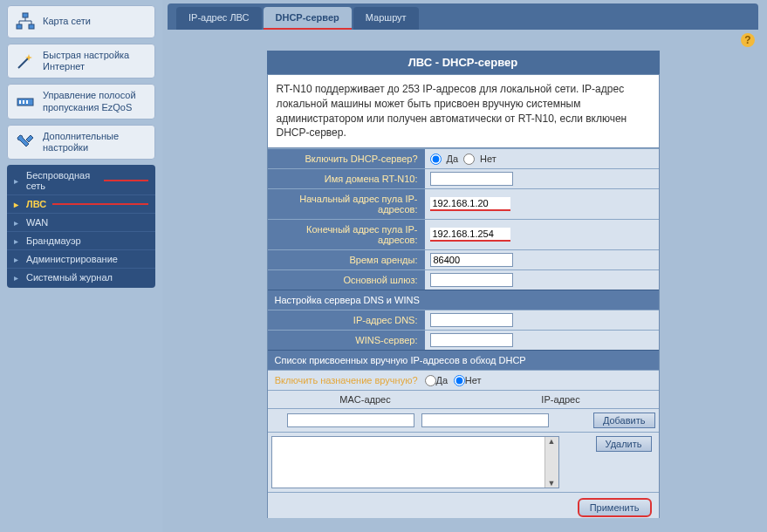 Image resolution: width=767 pixels, height=532 pixels. What do you see at coordinates (96, 101) in the screenshot?
I see `sidebar-label: Управление полосой пропускания EzQoS` at bounding box center [96, 101].